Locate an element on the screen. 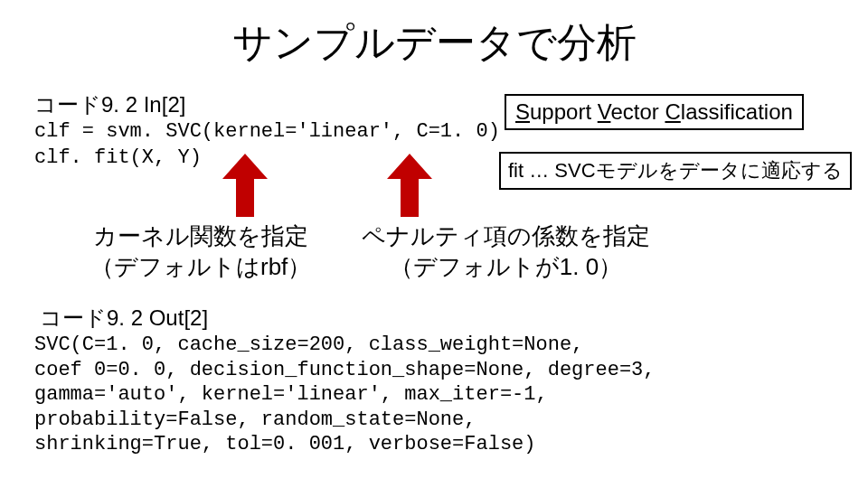  svc-c: C is located at coordinates (673, 112).